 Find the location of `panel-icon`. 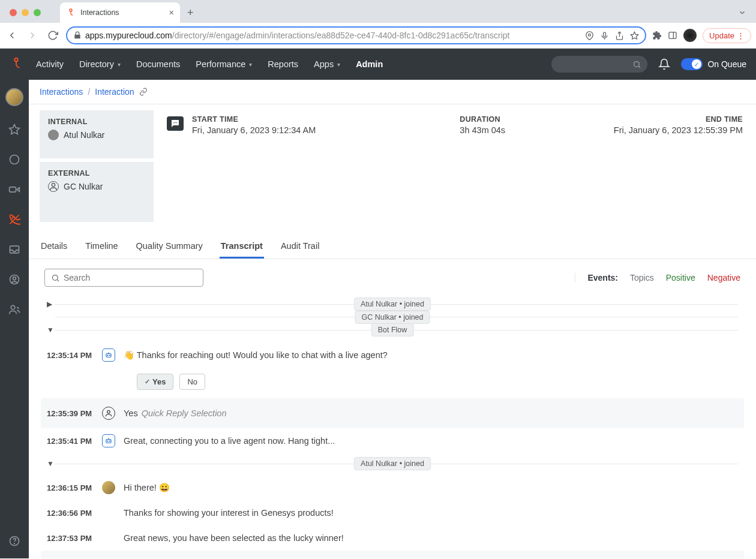

panel-icon is located at coordinates (673, 35).